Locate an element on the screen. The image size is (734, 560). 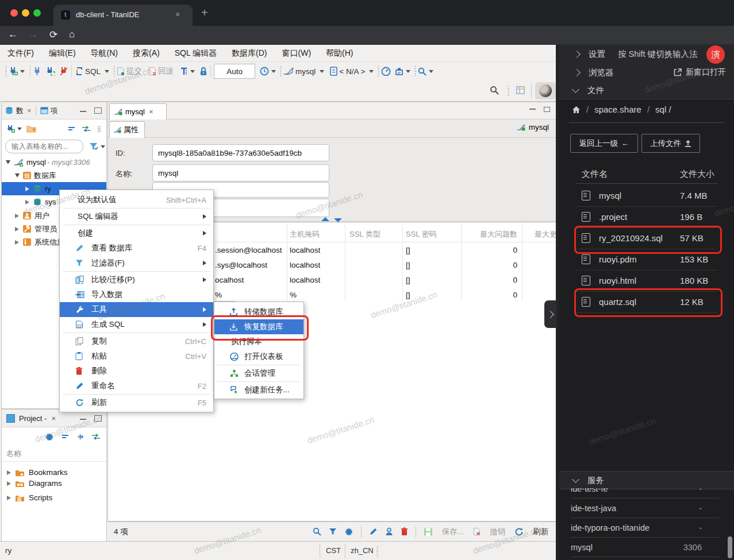
splitter-collapse-down-icon is located at coordinates (338, 221).